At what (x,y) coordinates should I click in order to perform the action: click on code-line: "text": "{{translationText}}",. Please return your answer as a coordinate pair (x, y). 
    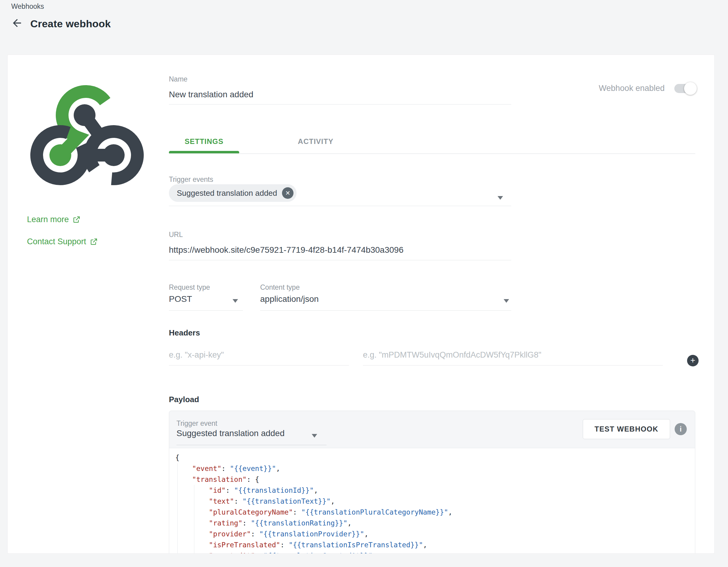
    Looking at the image, I should click on (435, 501).